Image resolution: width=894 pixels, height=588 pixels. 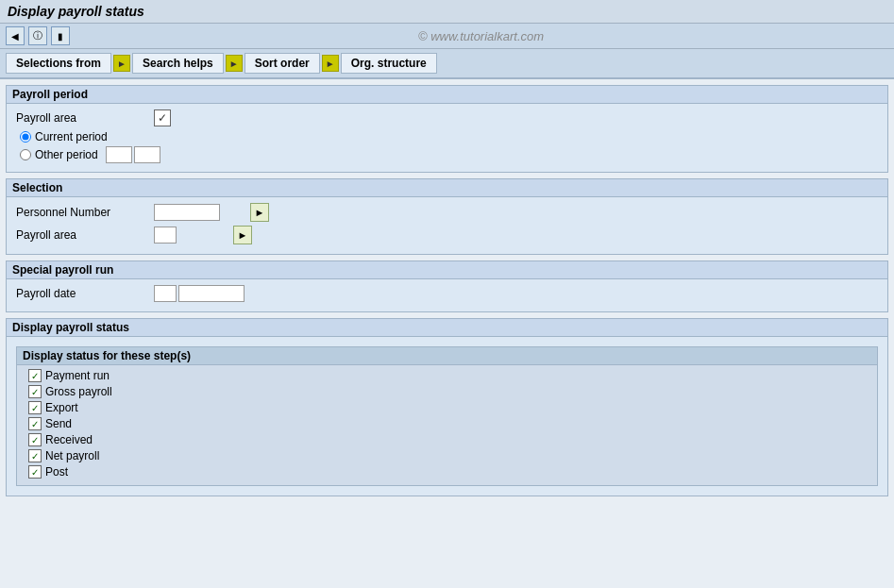 What do you see at coordinates (165, 235) in the screenshot?
I see `payroll-area-selection-input` at bounding box center [165, 235].